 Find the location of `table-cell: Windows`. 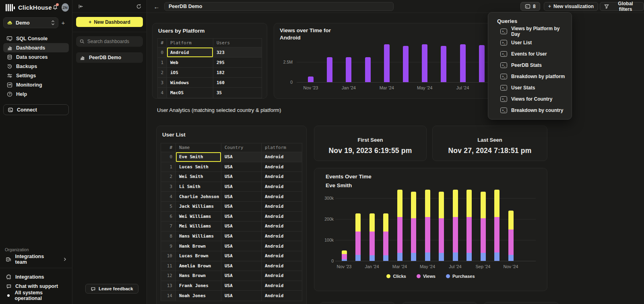

table-cell: Windows is located at coordinates (190, 83).